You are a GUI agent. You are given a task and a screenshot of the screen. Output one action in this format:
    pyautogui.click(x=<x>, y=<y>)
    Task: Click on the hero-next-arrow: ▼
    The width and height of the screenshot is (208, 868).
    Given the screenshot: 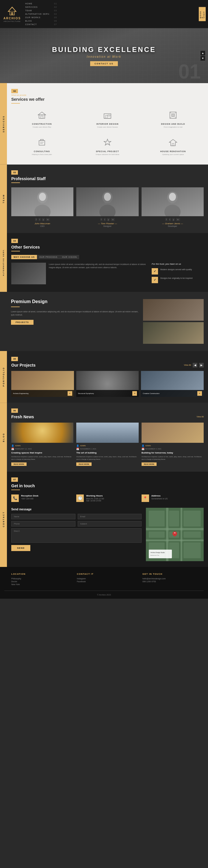 What is the action you would take?
    pyautogui.click(x=203, y=58)
    